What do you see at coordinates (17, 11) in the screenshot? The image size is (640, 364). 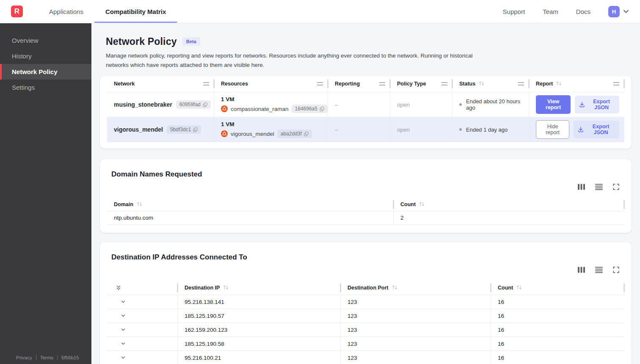 I see `app-logo: R` at bounding box center [17, 11].